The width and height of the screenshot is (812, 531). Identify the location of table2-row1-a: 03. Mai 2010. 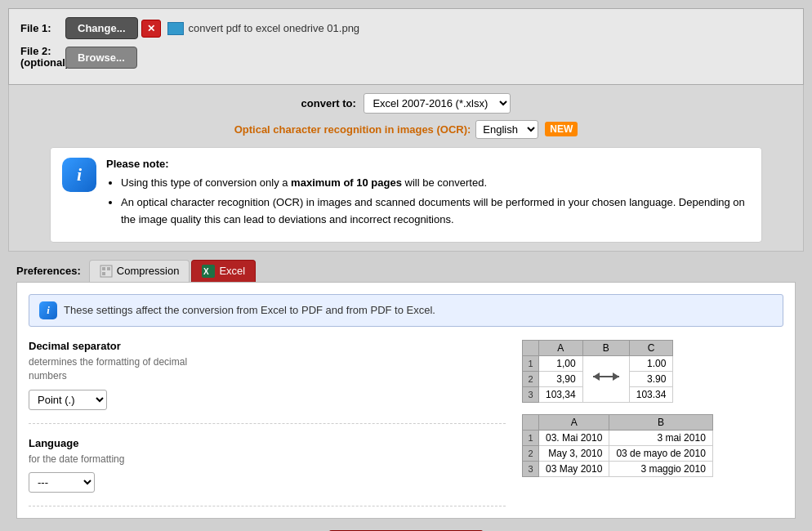
(574, 438).